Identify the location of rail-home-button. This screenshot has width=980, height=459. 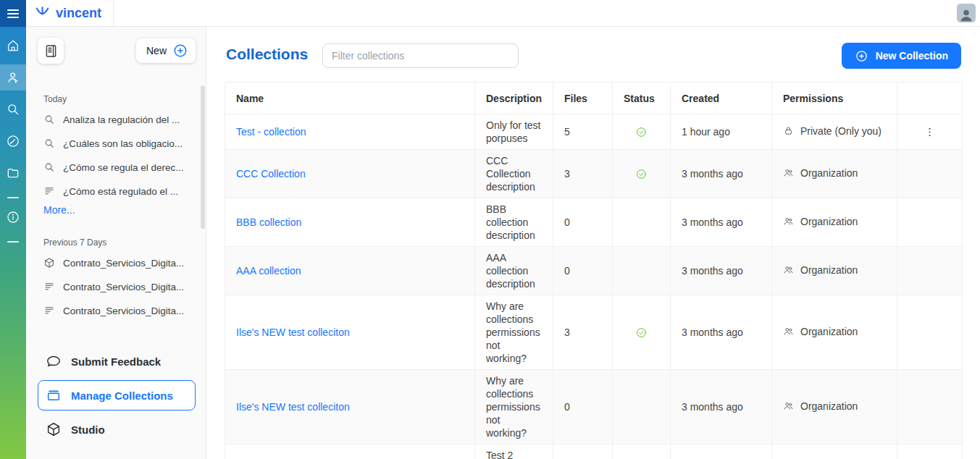
(13, 46).